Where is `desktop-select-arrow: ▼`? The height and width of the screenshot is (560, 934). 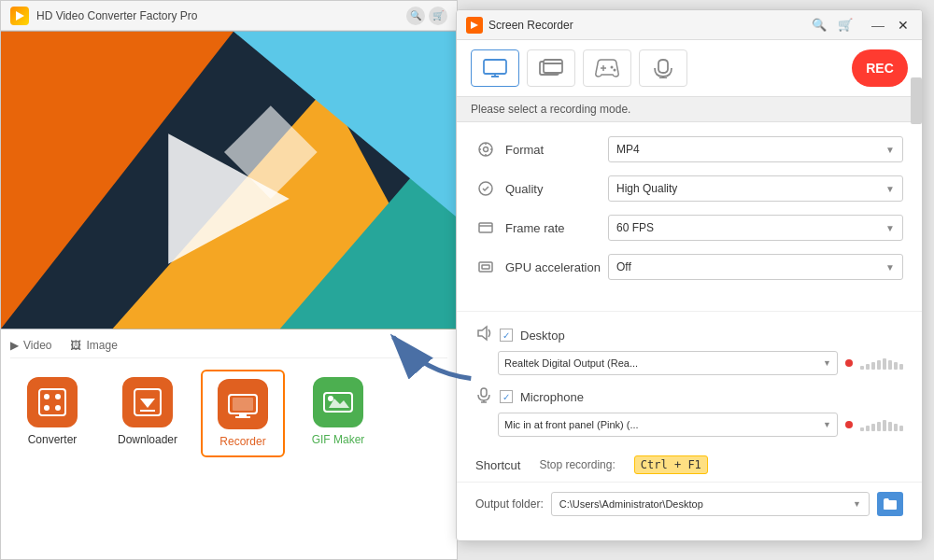
desktop-select-arrow: ▼ is located at coordinates (828, 363).